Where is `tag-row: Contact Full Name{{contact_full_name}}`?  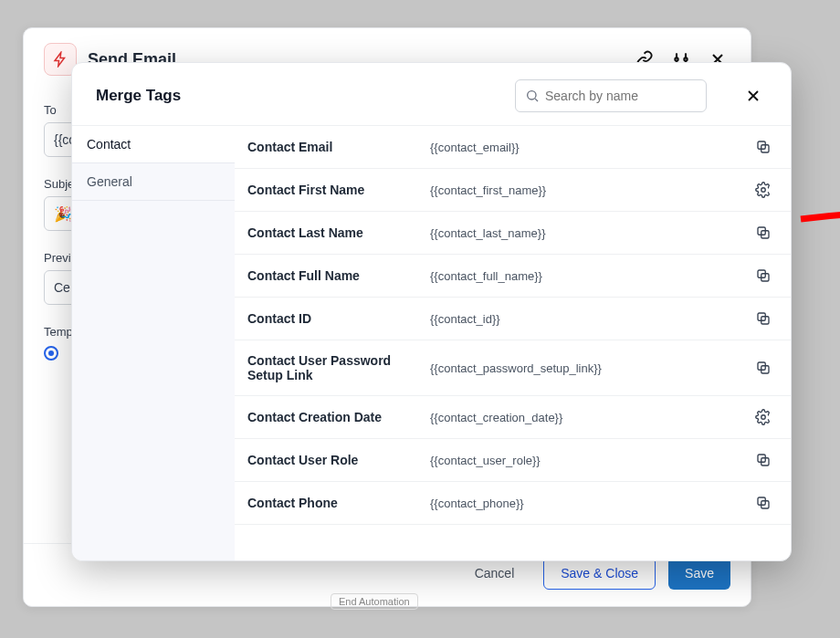 tag-row: Contact Full Name{{contact_full_name}} is located at coordinates (513, 276).